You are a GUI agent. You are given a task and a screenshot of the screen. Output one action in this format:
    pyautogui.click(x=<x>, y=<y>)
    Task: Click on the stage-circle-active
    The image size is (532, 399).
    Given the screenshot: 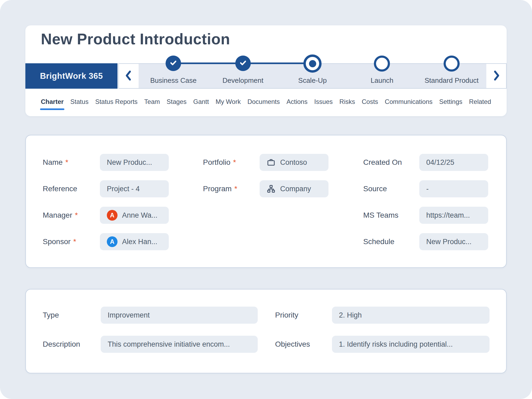 What is the action you would take?
    pyautogui.click(x=312, y=64)
    